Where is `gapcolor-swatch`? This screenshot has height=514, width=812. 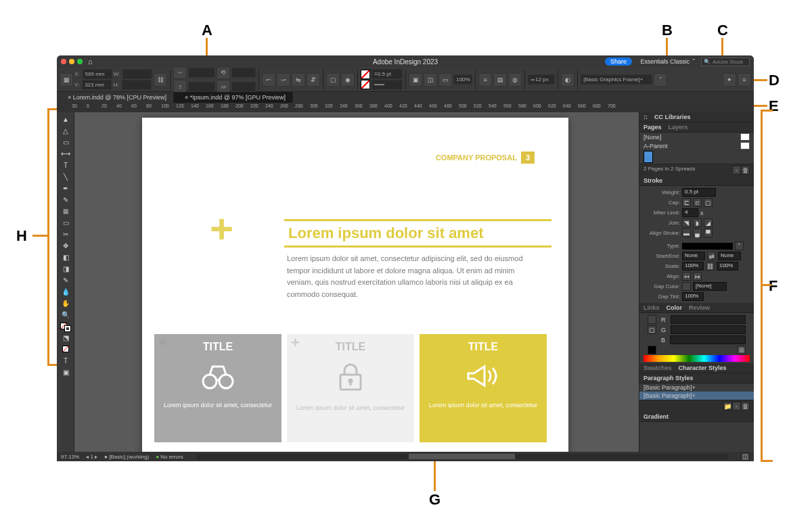 gapcolor-swatch is located at coordinates (686, 287).